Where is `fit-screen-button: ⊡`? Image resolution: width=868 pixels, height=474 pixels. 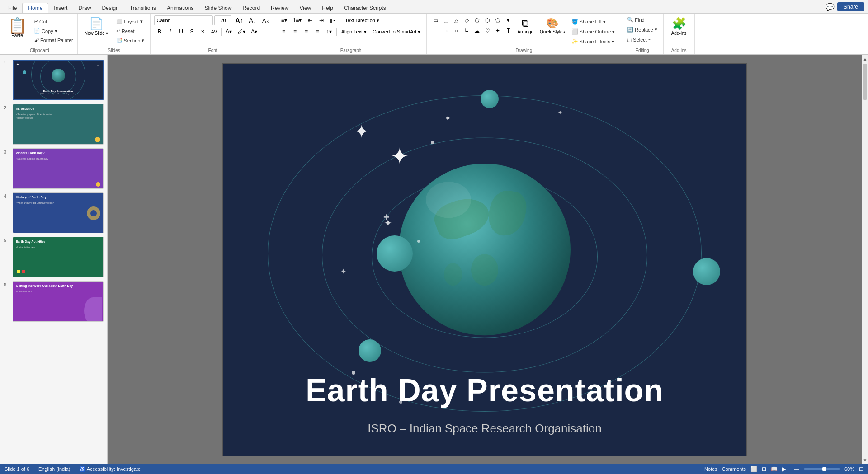
fit-screen-button: ⊡ is located at coordinates (861, 469).